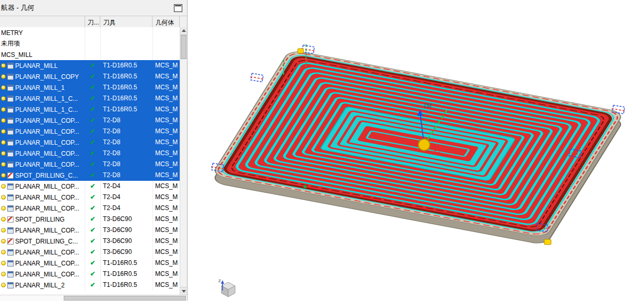 This screenshot has width=644, height=301. Describe the element at coordinates (227, 287) in the screenshot. I see `view-orientation-cube: Z` at that location.